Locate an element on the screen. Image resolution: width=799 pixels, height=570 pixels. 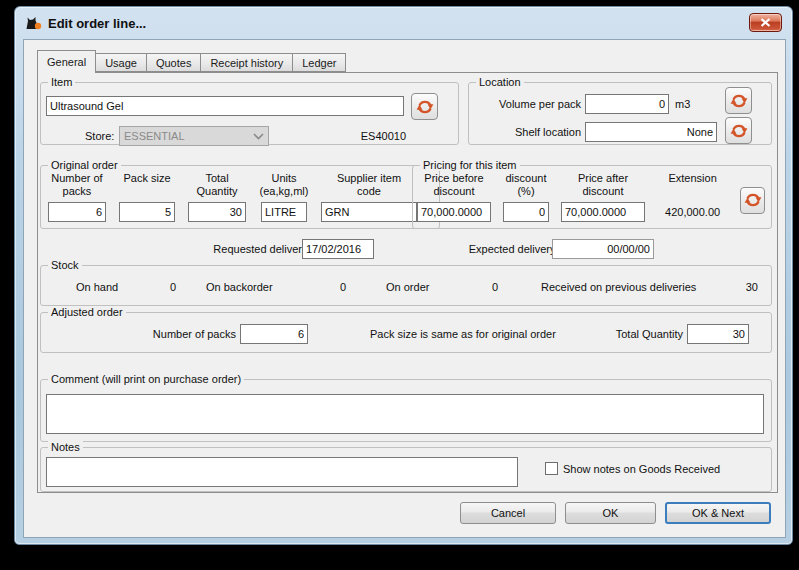
close-button is located at coordinates (766, 22).